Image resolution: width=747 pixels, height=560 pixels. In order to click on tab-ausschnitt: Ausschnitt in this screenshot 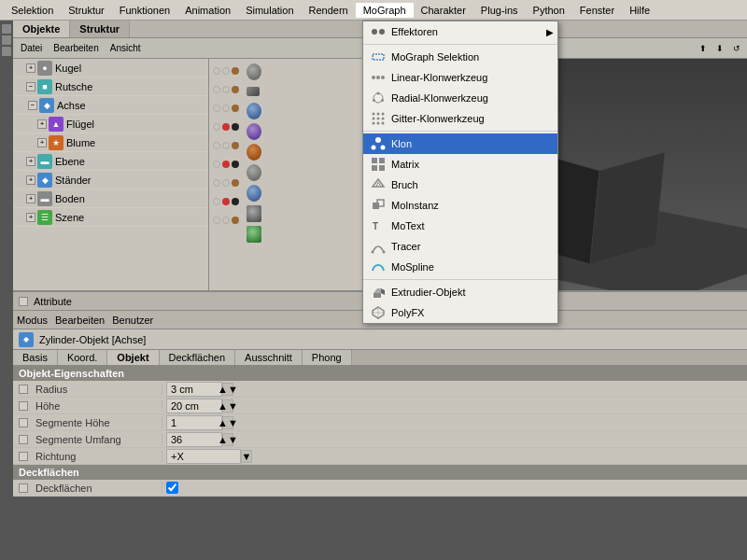, I will do `click(269, 357)`.